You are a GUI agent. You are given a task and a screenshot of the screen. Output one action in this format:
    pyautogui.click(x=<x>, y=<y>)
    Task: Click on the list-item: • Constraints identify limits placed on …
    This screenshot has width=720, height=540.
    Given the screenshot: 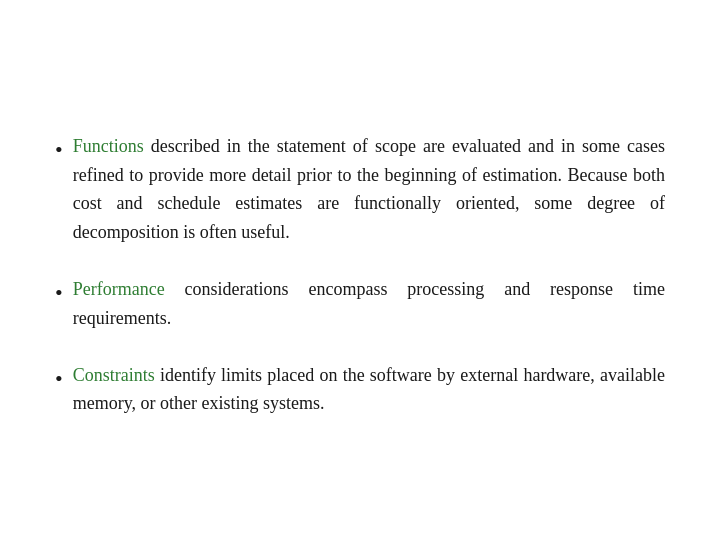 What is the action you would take?
    pyautogui.click(x=360, y=390)
    